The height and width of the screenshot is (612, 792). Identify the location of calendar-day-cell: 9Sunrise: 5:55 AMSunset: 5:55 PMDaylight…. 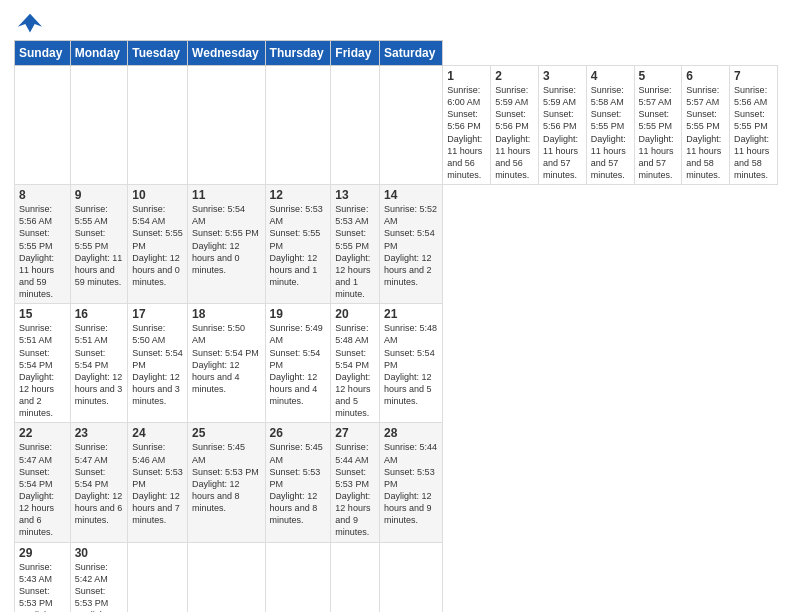
(99, 244).